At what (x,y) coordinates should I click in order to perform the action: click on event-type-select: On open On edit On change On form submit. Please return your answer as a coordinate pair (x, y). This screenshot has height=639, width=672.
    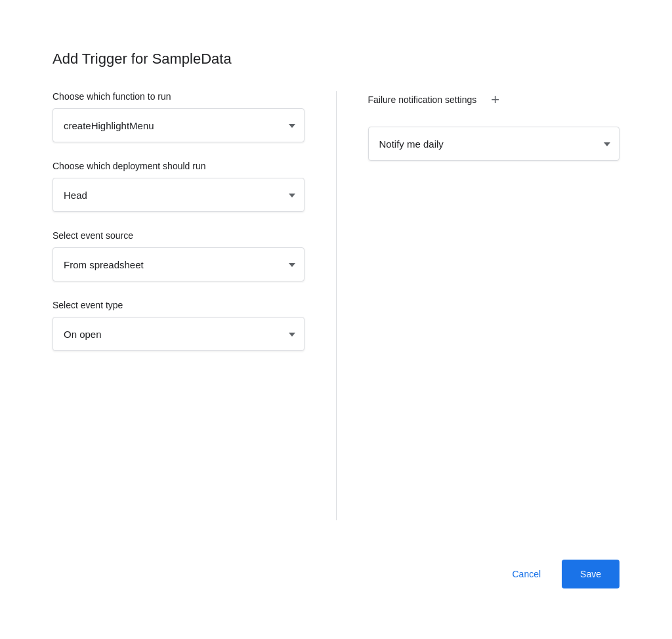
    Looking at the image, I should click on (178, 334).